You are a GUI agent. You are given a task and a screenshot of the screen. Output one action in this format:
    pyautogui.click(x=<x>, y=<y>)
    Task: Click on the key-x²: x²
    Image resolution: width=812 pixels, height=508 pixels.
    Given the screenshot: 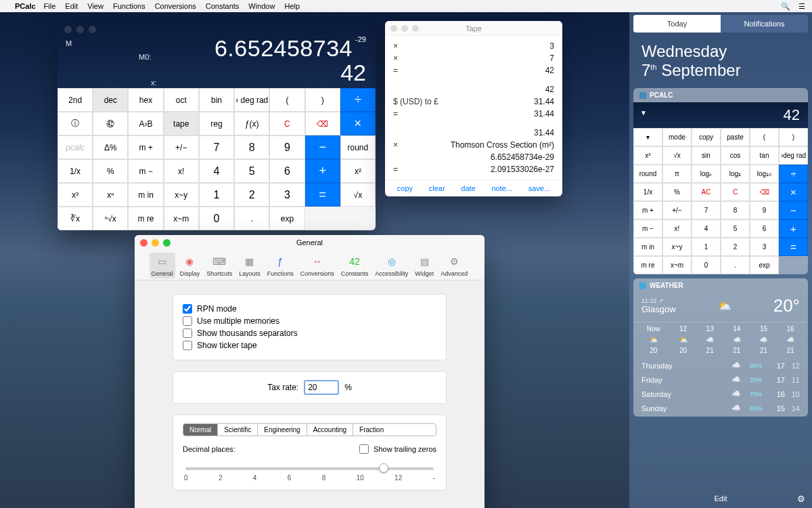 What is the action you would take?
    pyautogui.click(x=358, y=171)
    